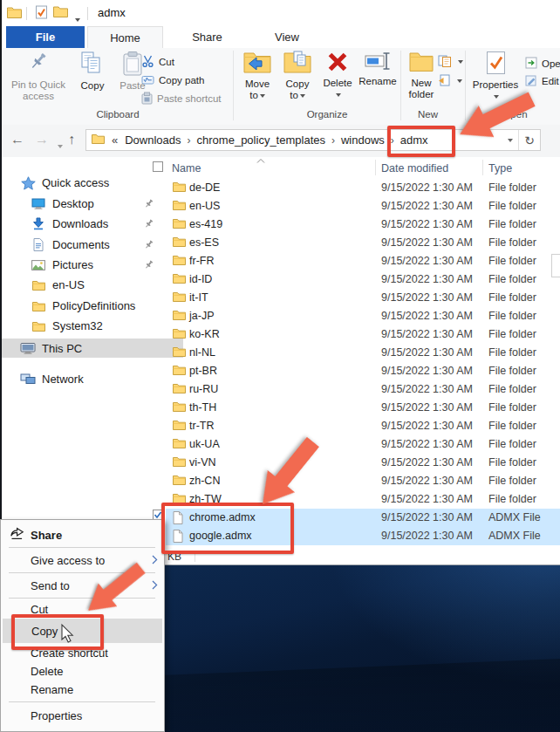 The image size is (560, 732). Describe the element at coordinates (82, 672) in the screenshot. I see `menu-item-delete: Delete` at that location.